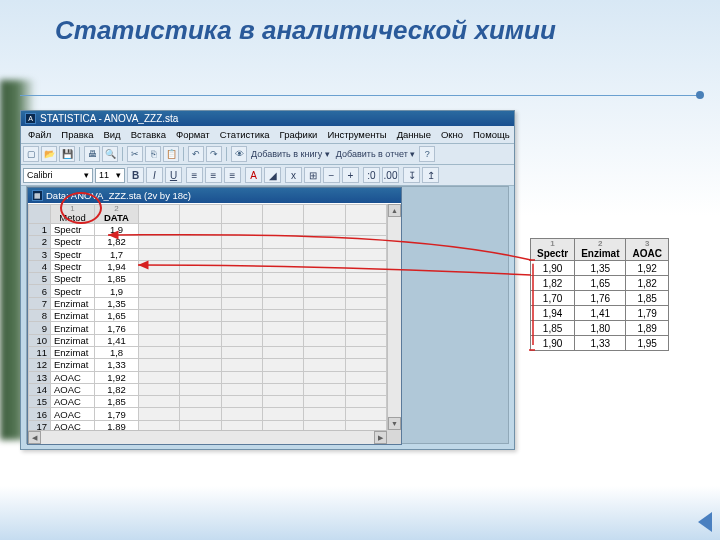 This screenshot has height=540, width=720. What do you see at coordinates (135, 154) in the screenshot?
I see `cut-icon: ✂` at bounding box center [135, 154].